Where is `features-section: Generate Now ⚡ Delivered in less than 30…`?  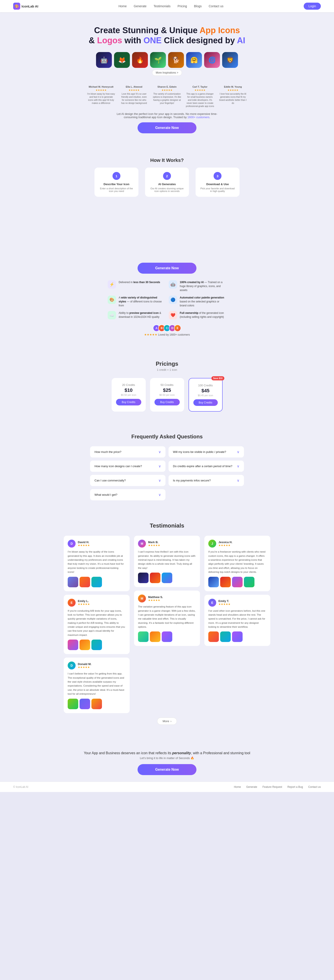 features-section: Generate Now ⚡ Delivered in less than 30… is located at coordinates (167, 302).